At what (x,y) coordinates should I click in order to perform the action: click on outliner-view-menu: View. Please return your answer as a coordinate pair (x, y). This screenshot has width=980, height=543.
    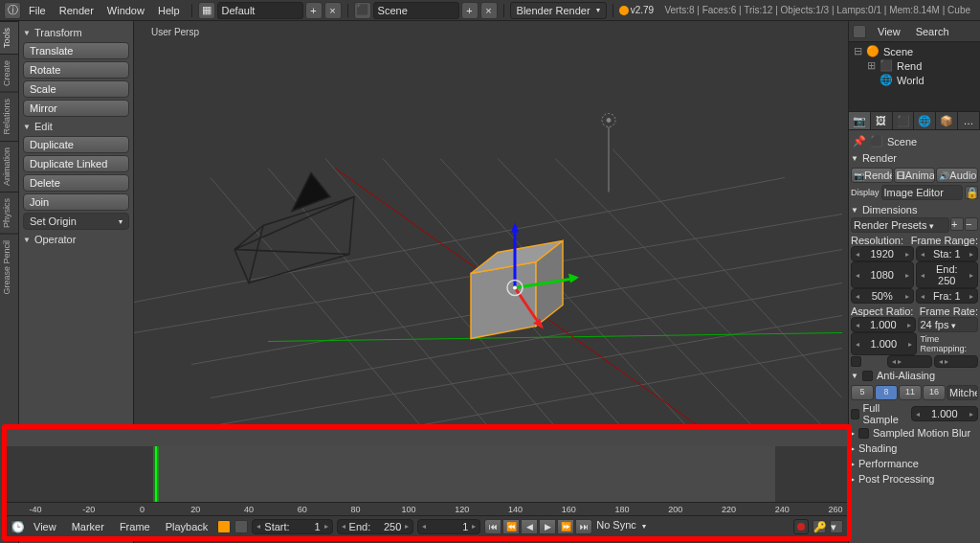
    Looking at the image, I should click on (889, 32).